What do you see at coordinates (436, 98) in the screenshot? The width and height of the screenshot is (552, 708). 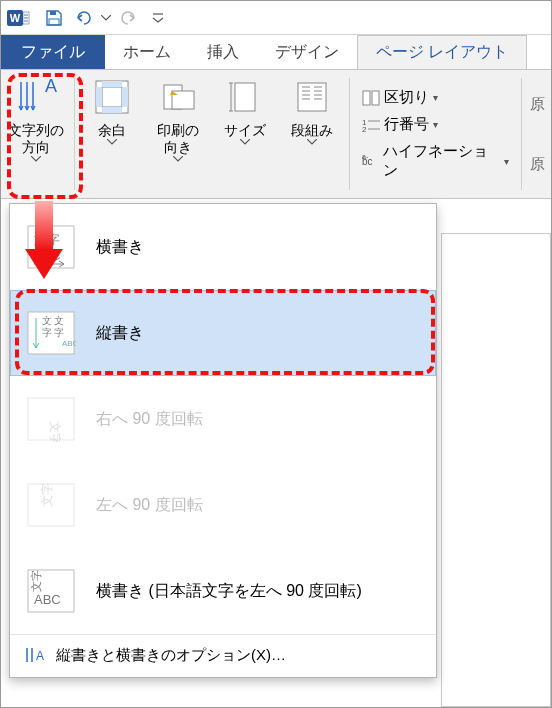 I see `breaks-button: 区切り ▾` at bounding box center [436, 98].